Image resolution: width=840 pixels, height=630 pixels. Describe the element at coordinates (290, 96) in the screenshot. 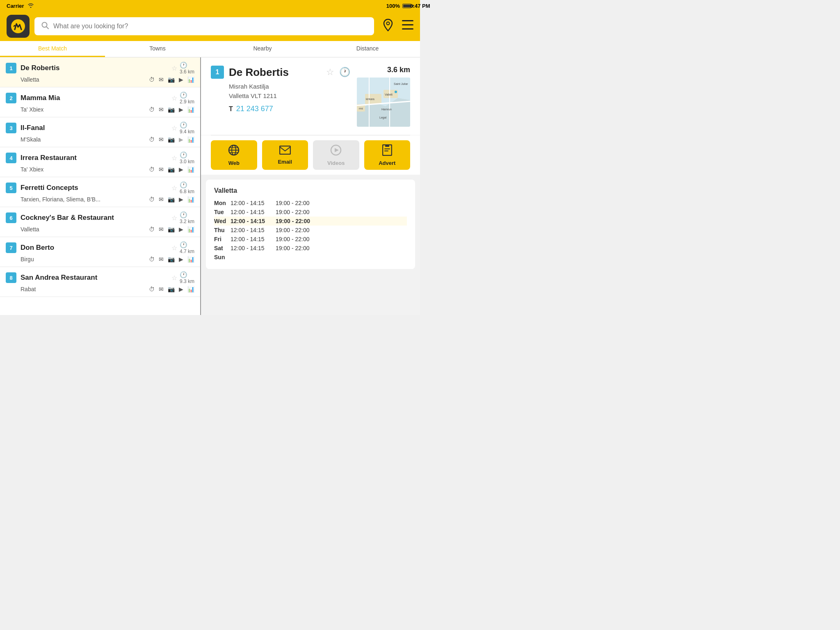

I see `detail-address-line2: Valletta VLT 1211` at that location.